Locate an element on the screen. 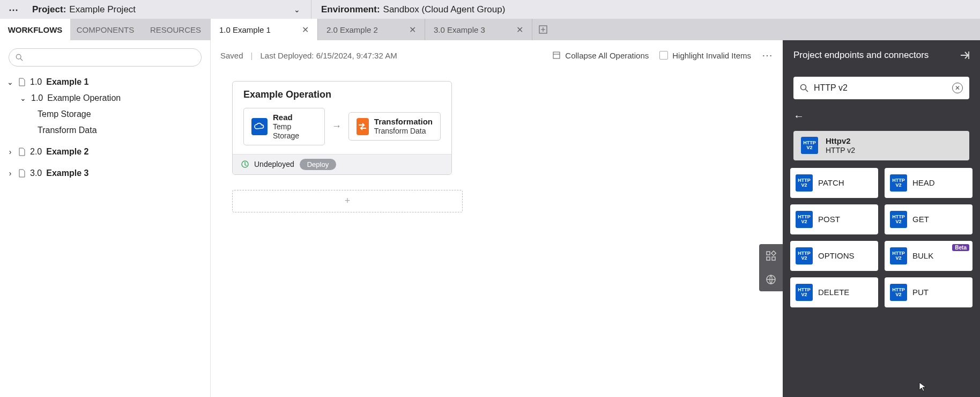 The width and height of the screenshot is (980, 397). activity-title: Read is located at coordinates (295, 117).